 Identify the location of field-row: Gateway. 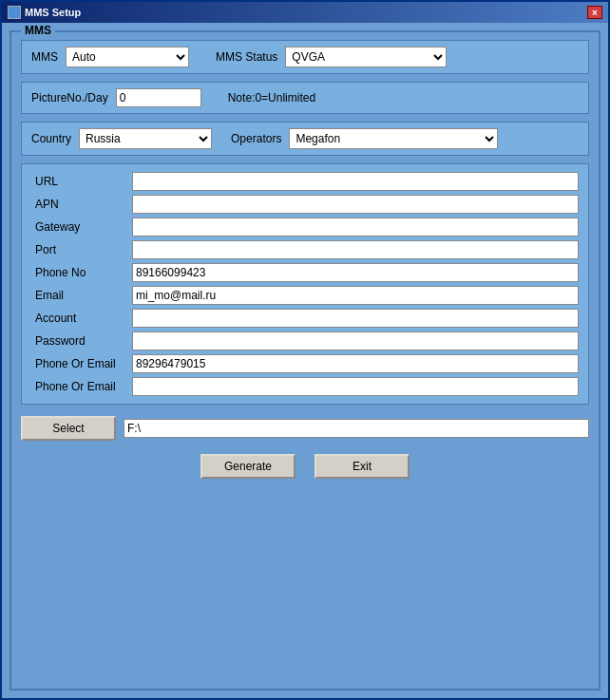
(305, 227).